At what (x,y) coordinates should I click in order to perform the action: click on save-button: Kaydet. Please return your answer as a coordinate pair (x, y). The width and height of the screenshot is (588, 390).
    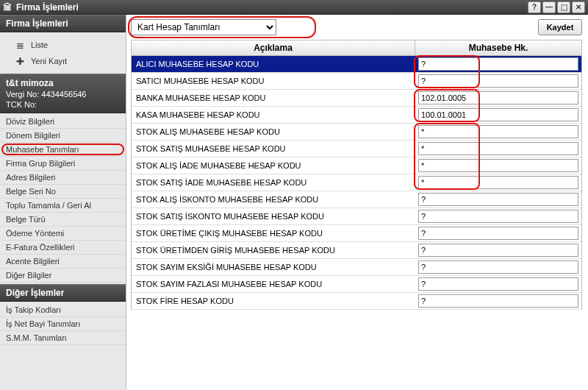
    Looking at the image, I should click on (560, 27).